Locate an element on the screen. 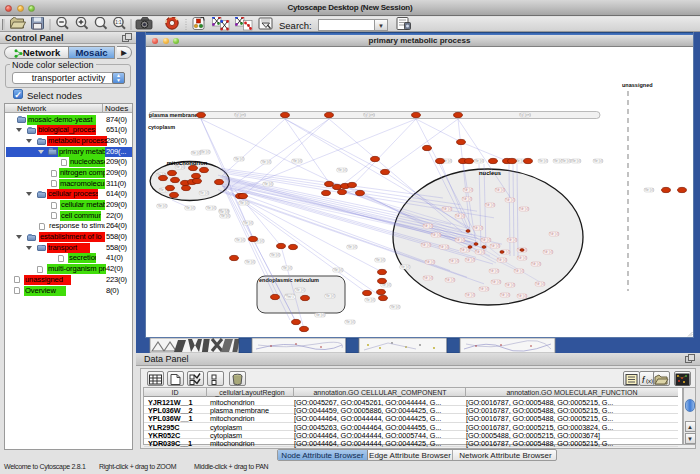  svg-text: nucleus is located at coordinates (490, 173).